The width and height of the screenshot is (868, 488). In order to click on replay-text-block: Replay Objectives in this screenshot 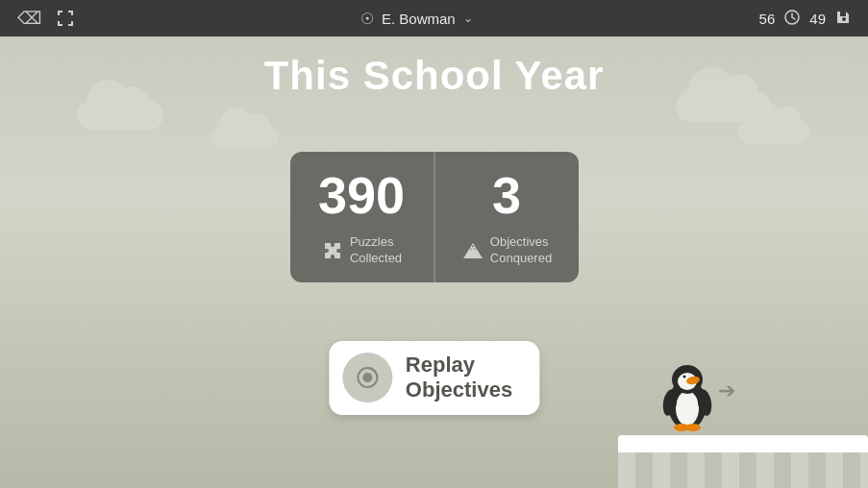, I will do `click(459, 378)`.